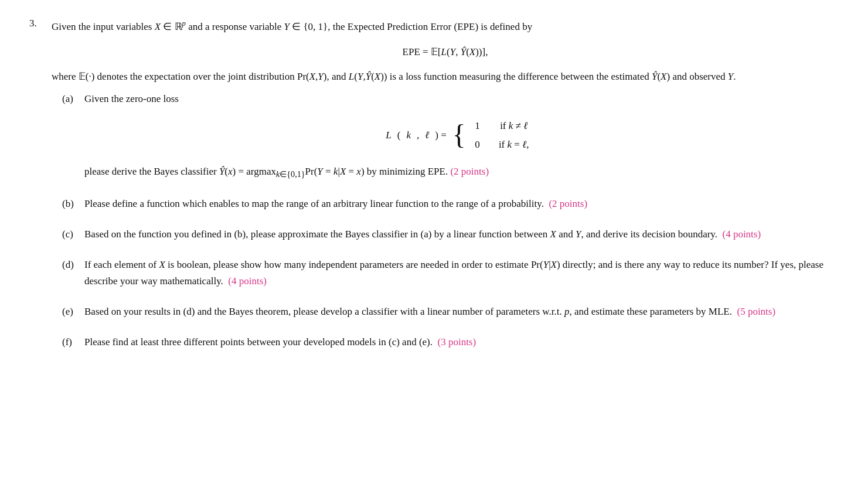  Describe the element at coordinates (170, 27) in the screenshot. I see `var-X: X ∈ ℝp` at that location.